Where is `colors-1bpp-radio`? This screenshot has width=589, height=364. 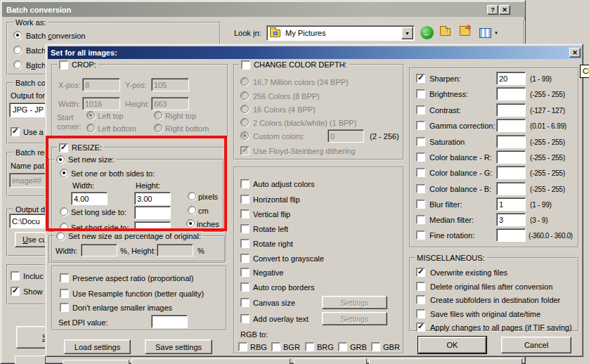 colors-1bpp-radio is located at coordinates (245, 122).